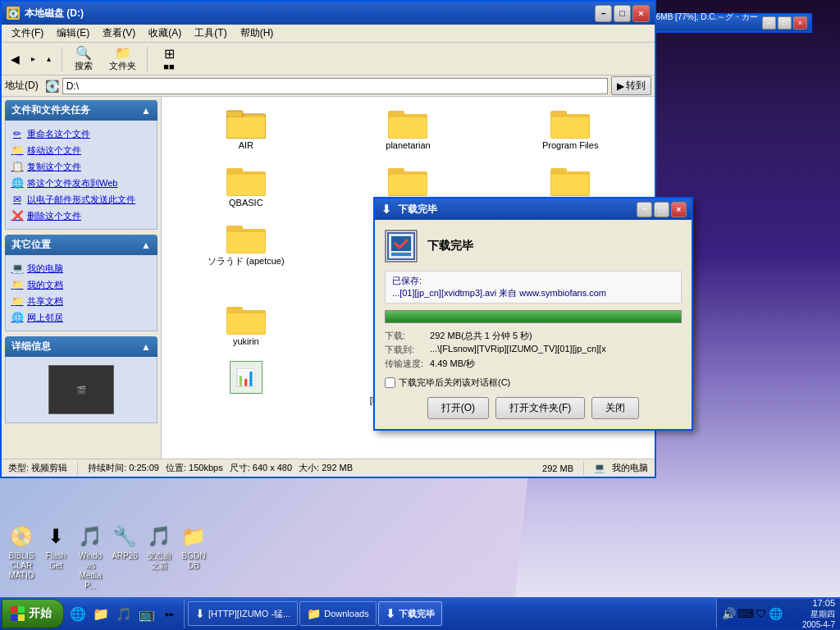  What do you see at coordinates (165, 33) in the screenshot?
I see `menu-favorites: 收藏(A)` at bounding box center [165, 33].